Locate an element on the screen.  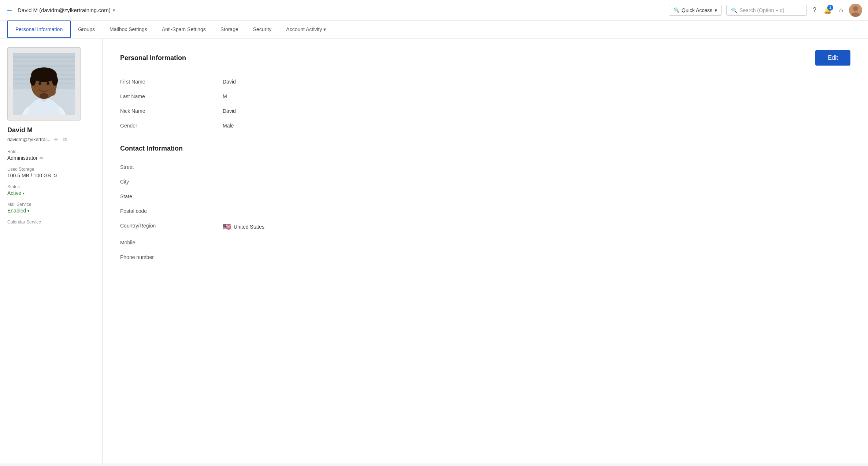
tab-mailbox-settings: Mailbox Settings is located at coordinates (128, 29).